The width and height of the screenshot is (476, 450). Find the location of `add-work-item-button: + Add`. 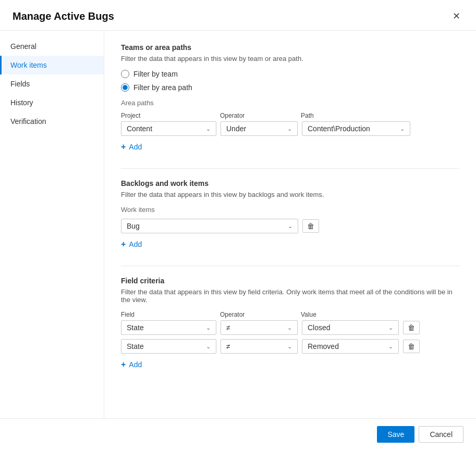

add-work-item-button: + Add is located at coordinates (131, 244).